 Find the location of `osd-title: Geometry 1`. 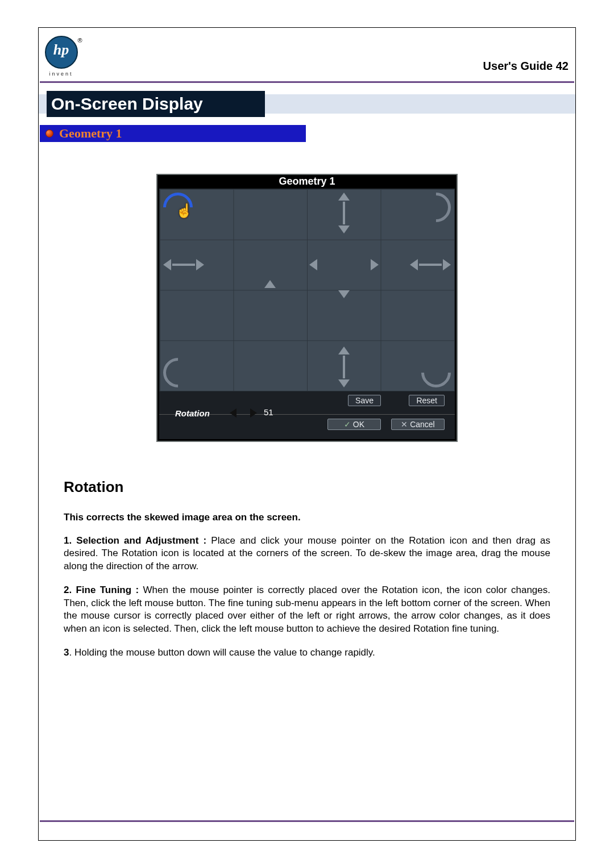

osd-title: Geometry 1 is located at coordinates (307, 182).